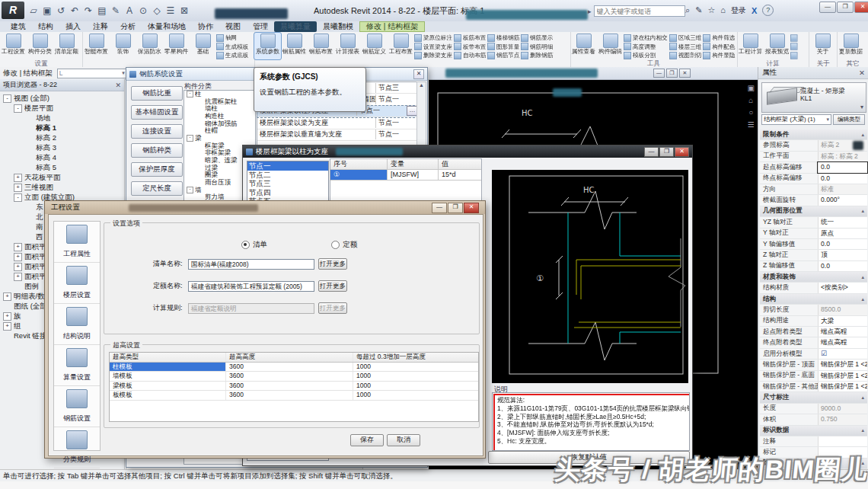 The height and width of the screenshot is (489, 868). Describe the element at coordinates (62, 178) in the screenshot. I see `tree-item: +天花板平面` at that location.